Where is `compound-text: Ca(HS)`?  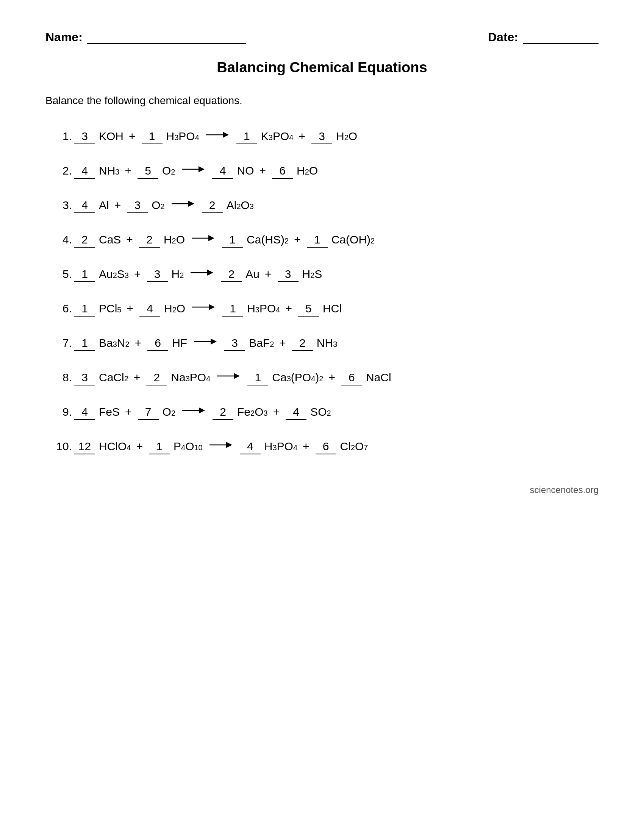
compound-text: Ca(HS) is located at coordinates (266, 240).